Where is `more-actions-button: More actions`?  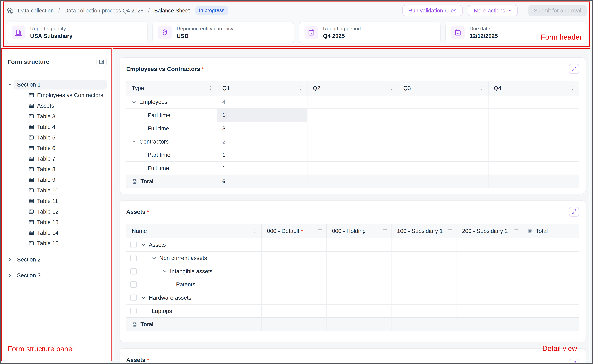 more-actions-button: More actions is located at coordinates (493, 11).